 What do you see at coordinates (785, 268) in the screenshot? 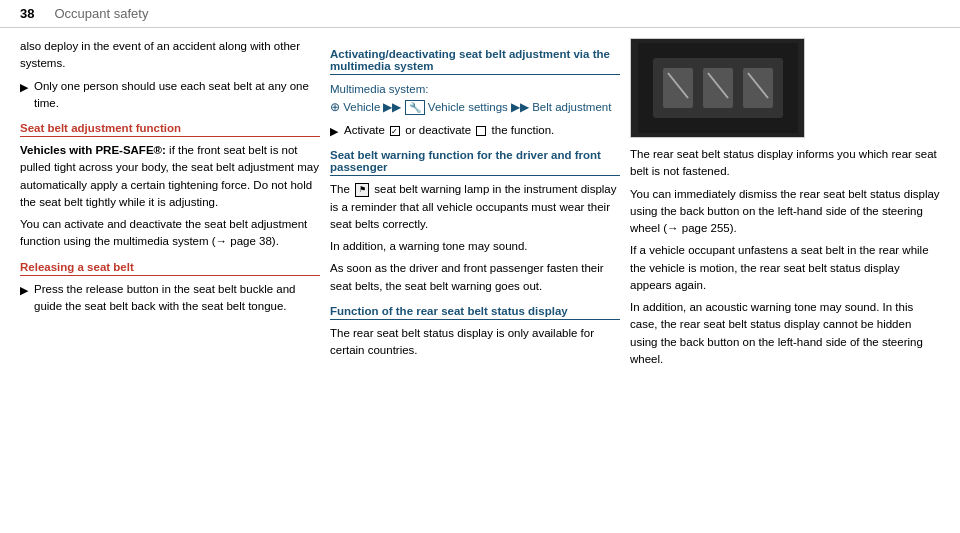
I see `right-para-3: If a vehicle occupant unfastens a seat b…` at bounding box center [785, 268].